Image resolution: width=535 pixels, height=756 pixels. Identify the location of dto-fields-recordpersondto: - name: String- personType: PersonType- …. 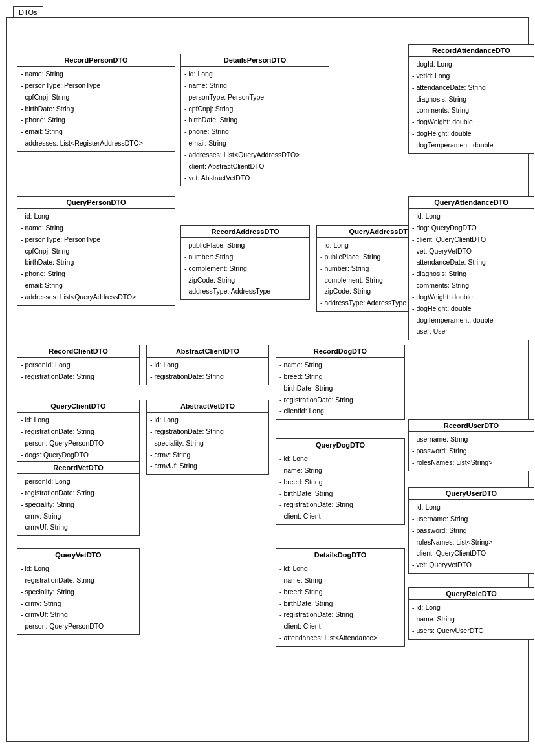
(96, 109).